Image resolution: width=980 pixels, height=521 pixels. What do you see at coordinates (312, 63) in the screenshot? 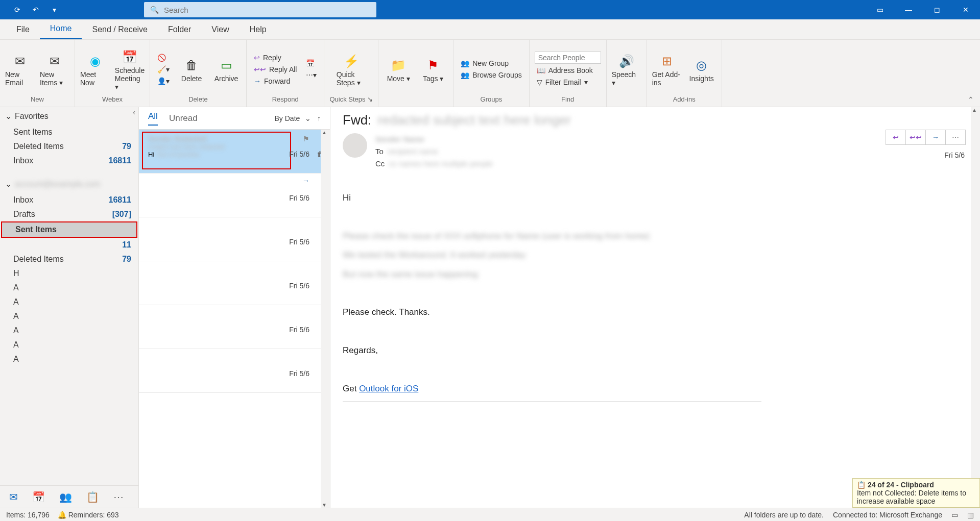
I see `meeting-button: 📅` at bounding box center [312, 63].